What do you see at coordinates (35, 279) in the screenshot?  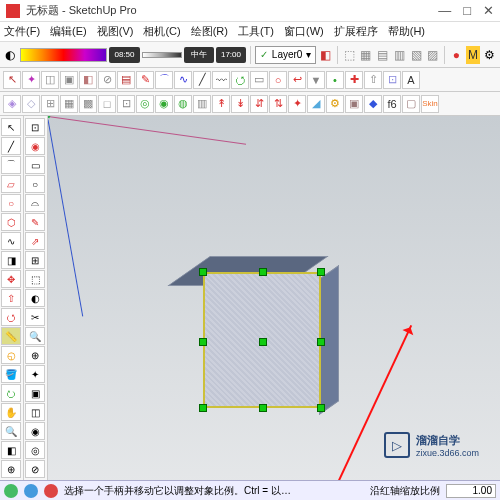 I see `t2-i-icon: ⬚` at bounding box center [35, 279].